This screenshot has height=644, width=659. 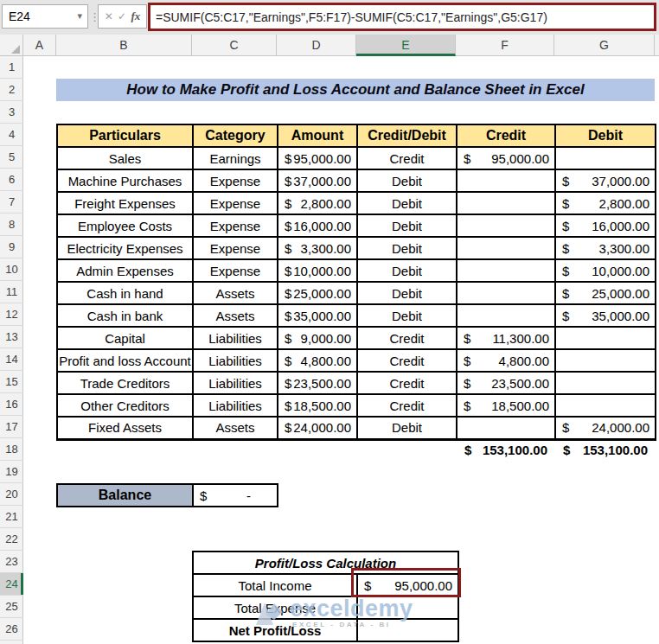 What do you see at coordinates (275, 585) in the screenshot?
I see `profit-loss-label: Total Income` at bounding box center [275, 585].